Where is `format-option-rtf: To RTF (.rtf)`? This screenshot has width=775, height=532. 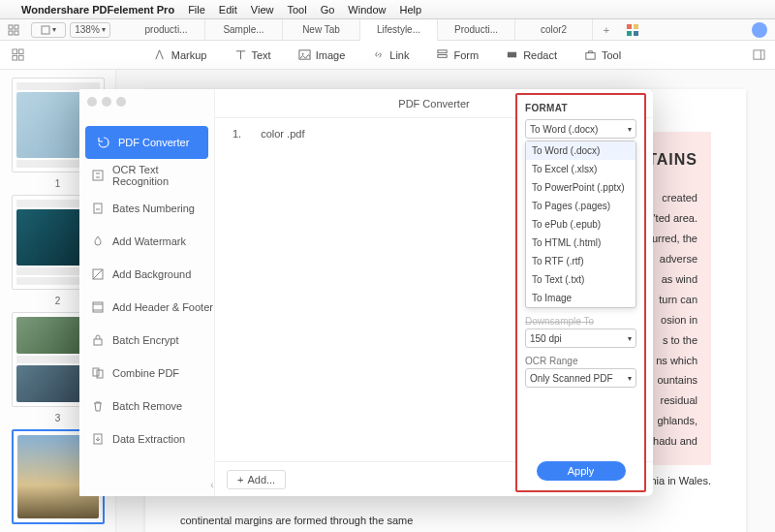
format-option-rtf: To RTF (.rtf) is located at coordinates (581, 262).